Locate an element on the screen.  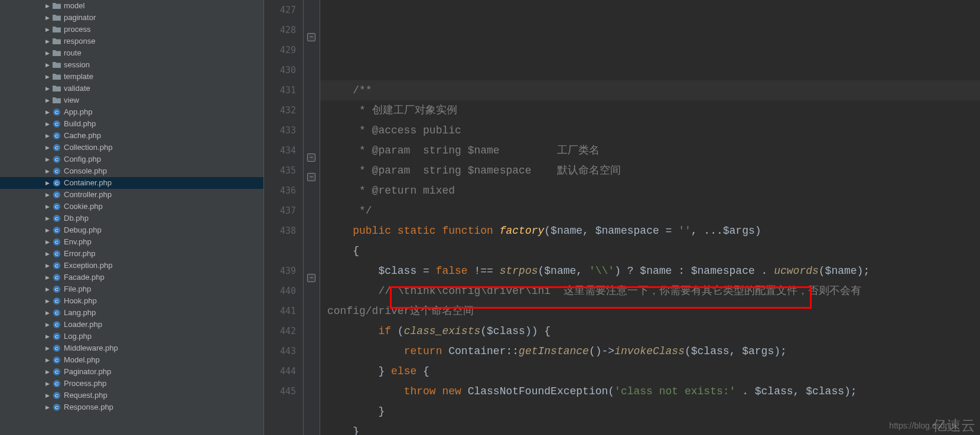
code-line: * @return mixed is located at coordinates (650, 191).